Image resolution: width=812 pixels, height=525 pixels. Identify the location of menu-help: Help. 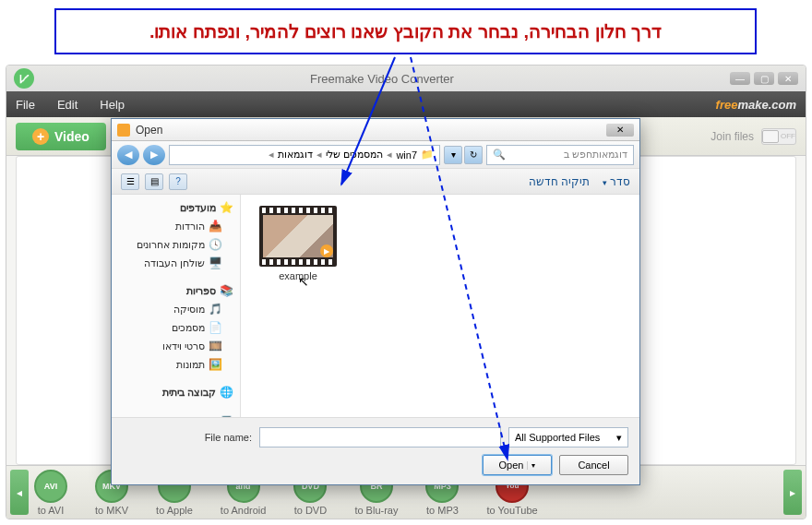
(113, 105).